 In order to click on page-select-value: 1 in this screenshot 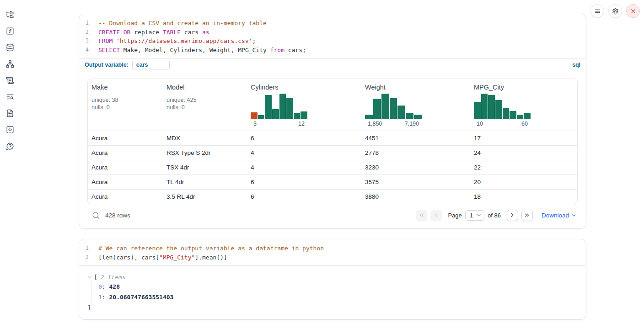, I will do `click(471, 216)`.